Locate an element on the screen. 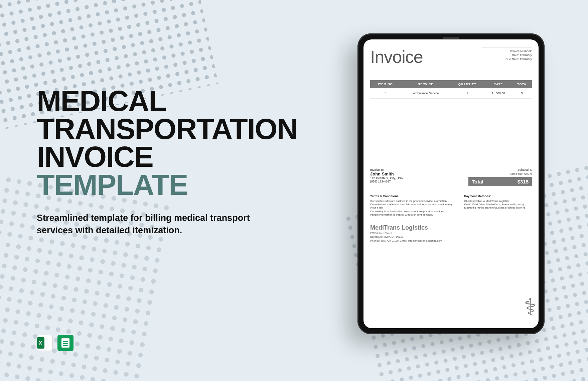 The width and height of the screenshot is (588, 381). tax-sym: $ is located at coordinates (531, 174).